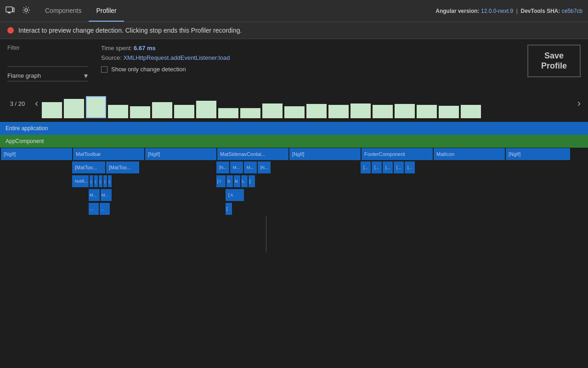 The height and width of the screenshot is (368, 588). What do you see at coordinates (252, 181) in the screenshot?
I see `r5-ms5: [` at bounding box center [252, 181].